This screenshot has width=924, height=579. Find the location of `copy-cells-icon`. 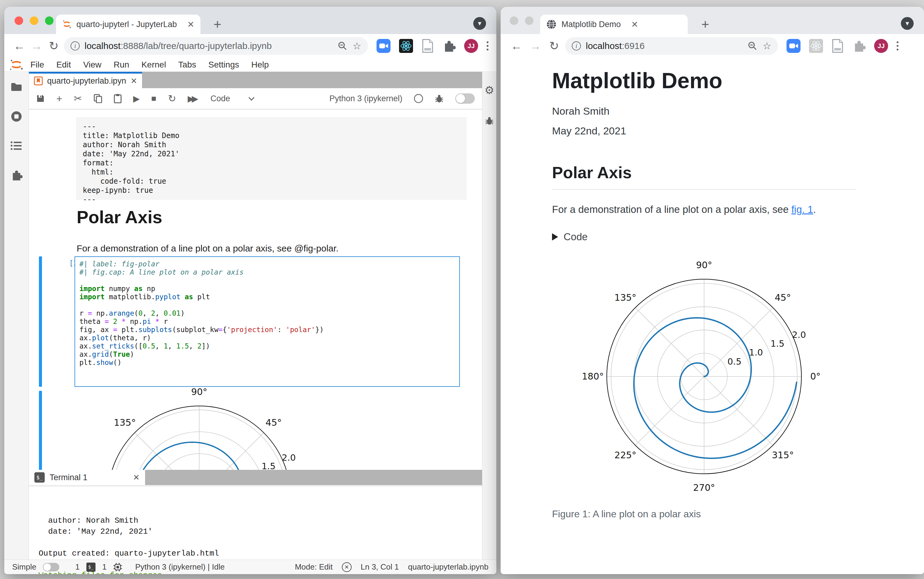

copy-cells-icon is located at coordinates (98, 98).